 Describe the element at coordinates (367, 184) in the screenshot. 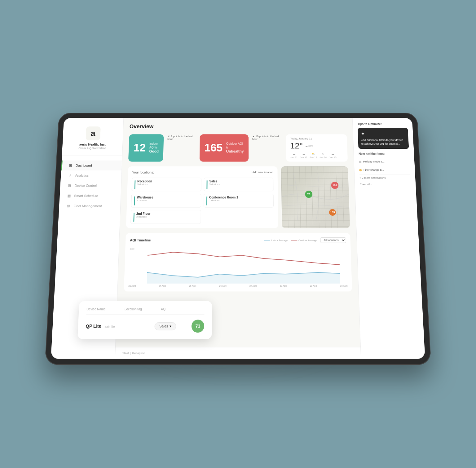

I see `clear-all-button: Clear all n...` at that location.